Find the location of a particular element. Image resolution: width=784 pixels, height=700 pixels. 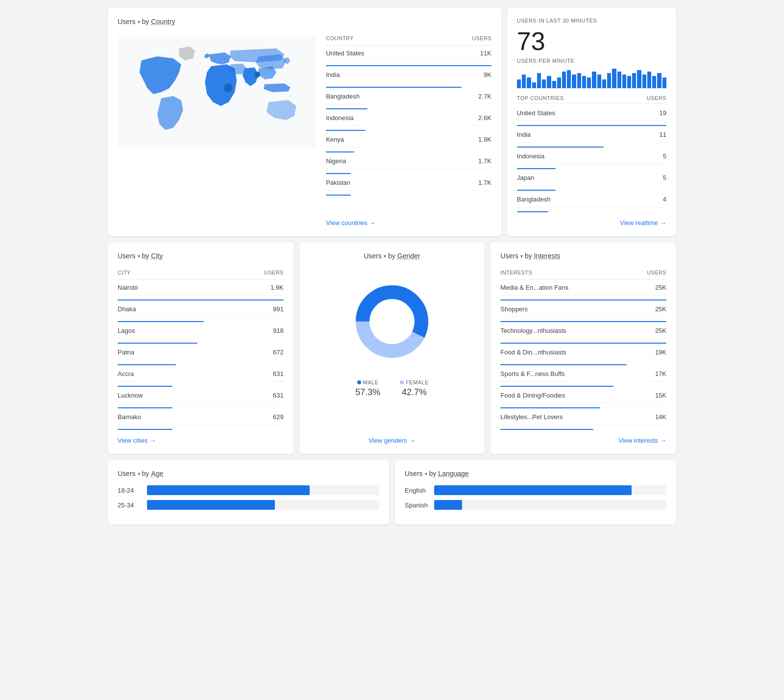

view-interests-link: View interests → is located at coordinates (583, 437).